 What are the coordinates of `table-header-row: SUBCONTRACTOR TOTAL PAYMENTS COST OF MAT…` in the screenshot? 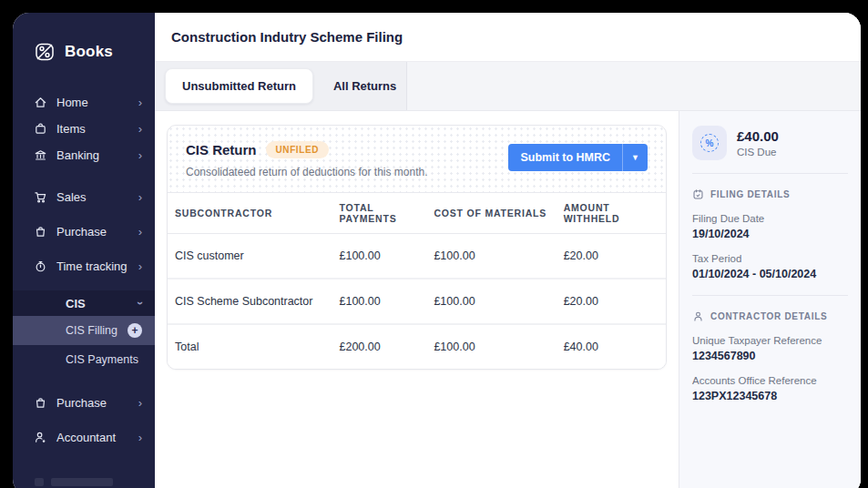 It's located at (417, 213).